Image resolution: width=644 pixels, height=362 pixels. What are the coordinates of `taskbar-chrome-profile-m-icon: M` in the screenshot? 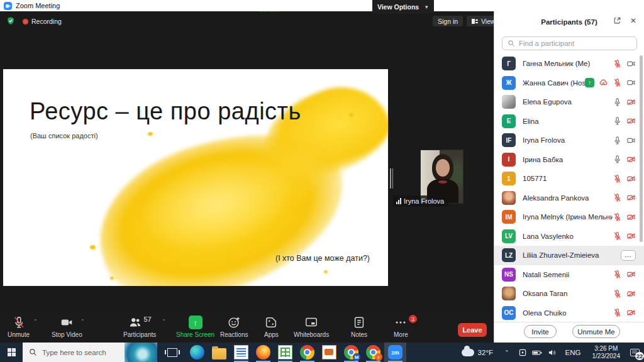 It's located at (351, 352).